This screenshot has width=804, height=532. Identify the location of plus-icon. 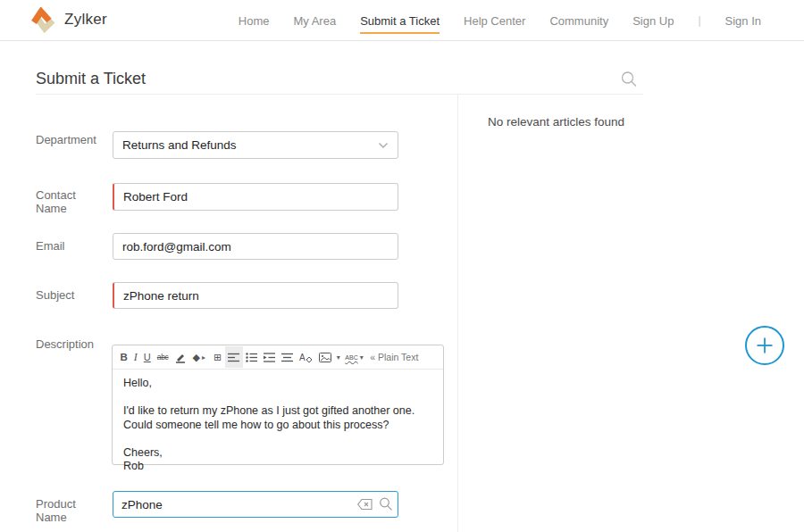
(765, 345).